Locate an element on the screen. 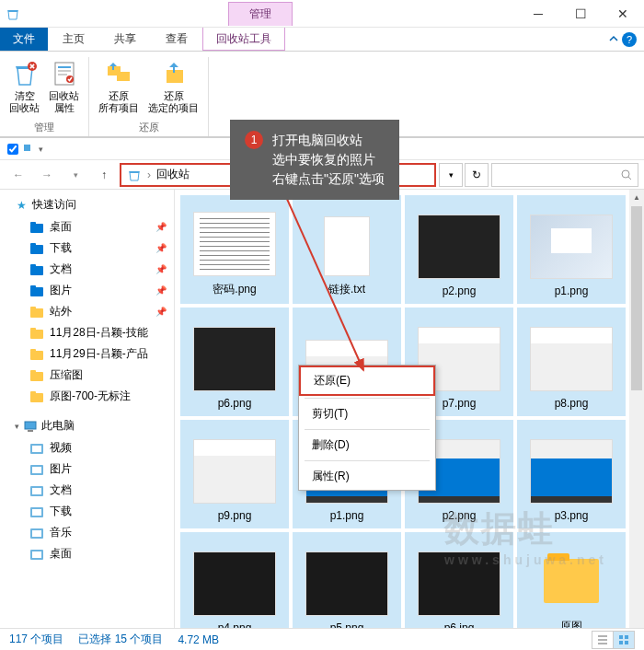 This screenshot has width=644, height=650. file-item: p4.png is located at coordinates (235, 586).